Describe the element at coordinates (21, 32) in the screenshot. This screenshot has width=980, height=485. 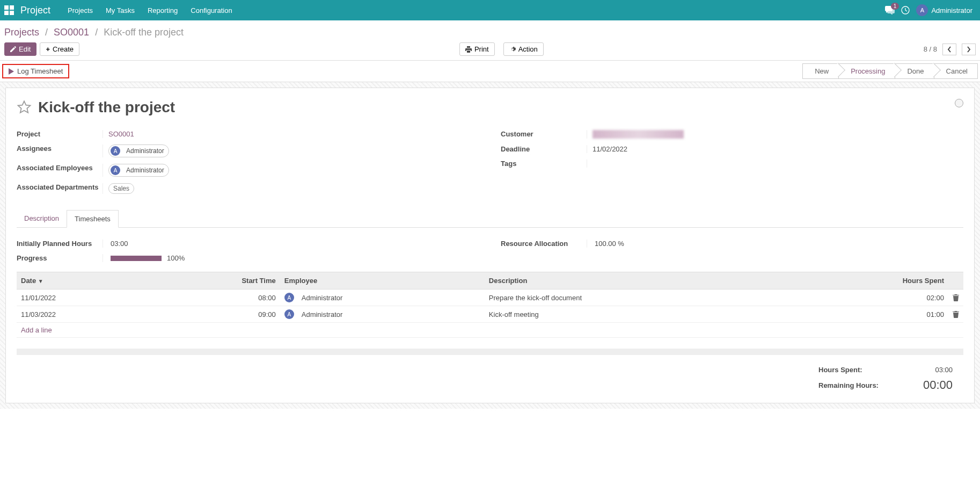
I see `breadcrumb-root: Projects` at that location.